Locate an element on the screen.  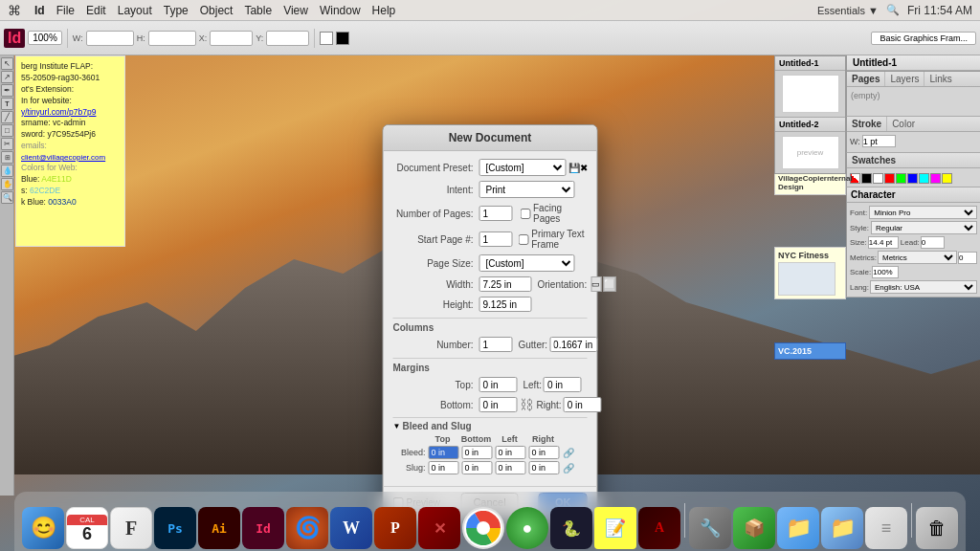
margin-bottom-input is located at coordinates (499, 405).